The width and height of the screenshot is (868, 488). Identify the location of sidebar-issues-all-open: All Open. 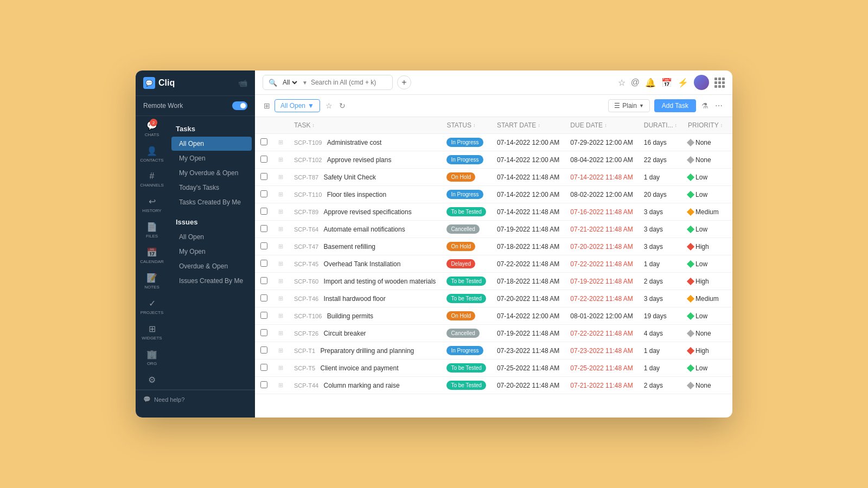
(212, 237).